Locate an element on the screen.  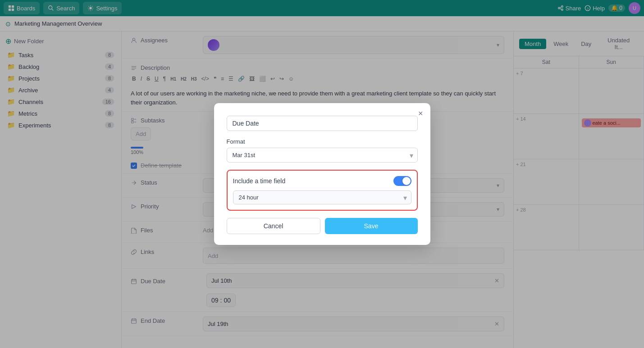
modal-button-row: Cancel Save is located at coordinates (322, 226).